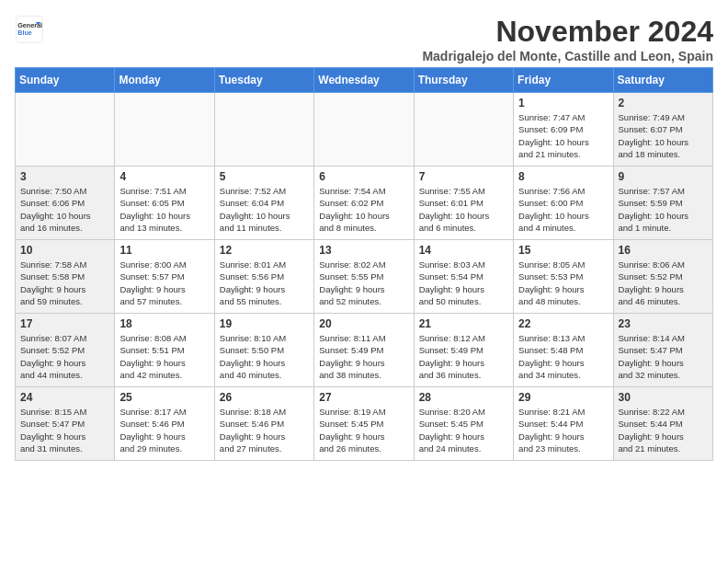  I want to click on day-number: 15, so click(563, 250).